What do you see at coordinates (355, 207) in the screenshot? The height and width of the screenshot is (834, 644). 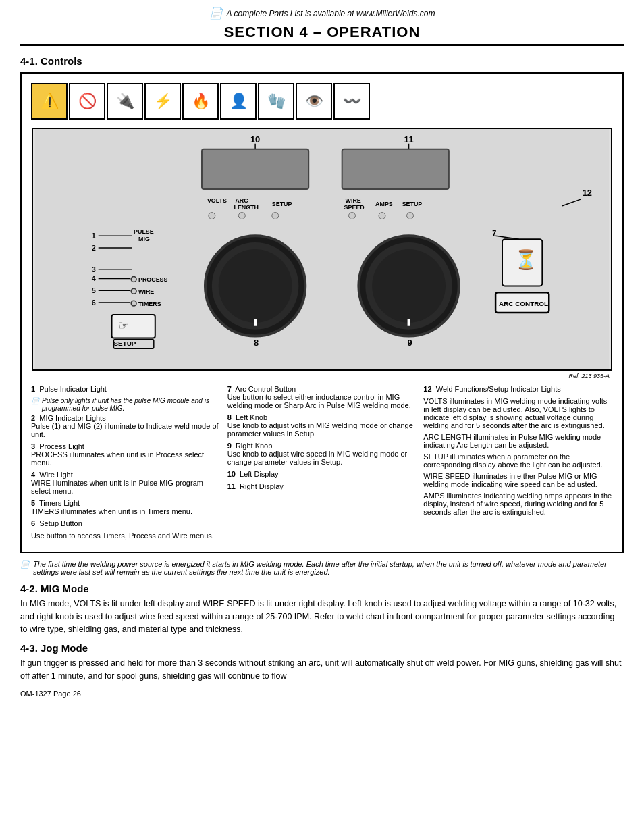 I see `svg-text: SPEED` at bounding box center [355, 207].